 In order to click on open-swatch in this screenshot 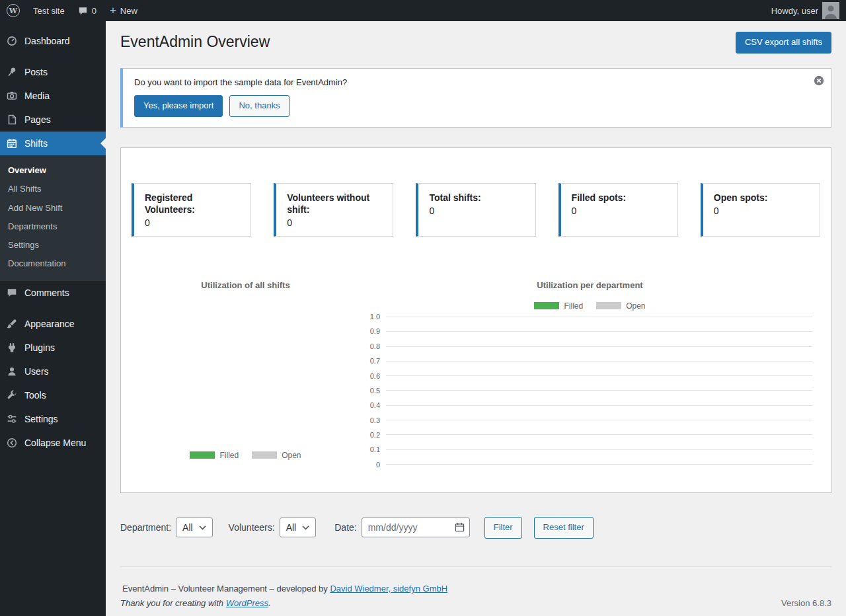, I will do `click(609, 305)`.